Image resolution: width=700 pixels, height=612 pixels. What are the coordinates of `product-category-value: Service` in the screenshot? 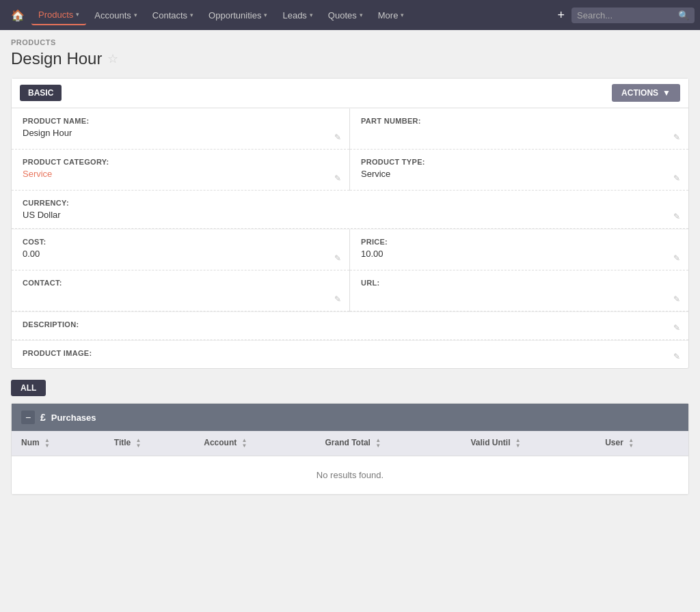 It's located at (180, 173).